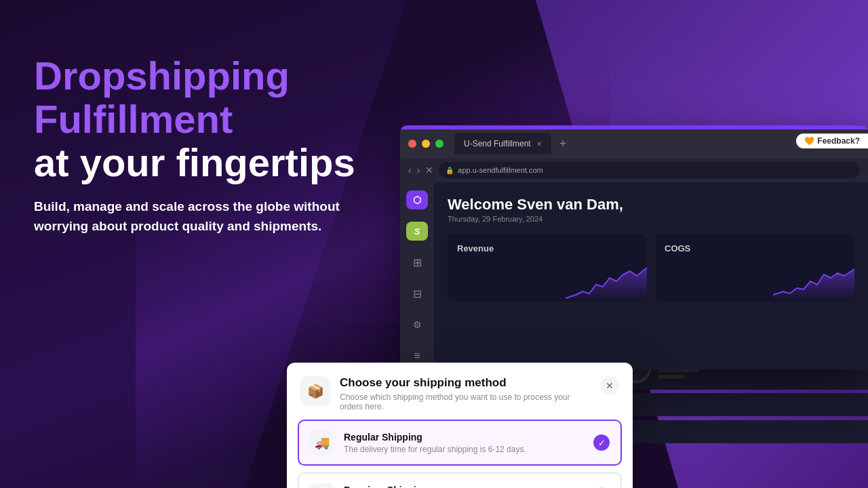 The image size is (868, 488). I want to click on modal-icon-wrap: 📦, so click(315, 391).